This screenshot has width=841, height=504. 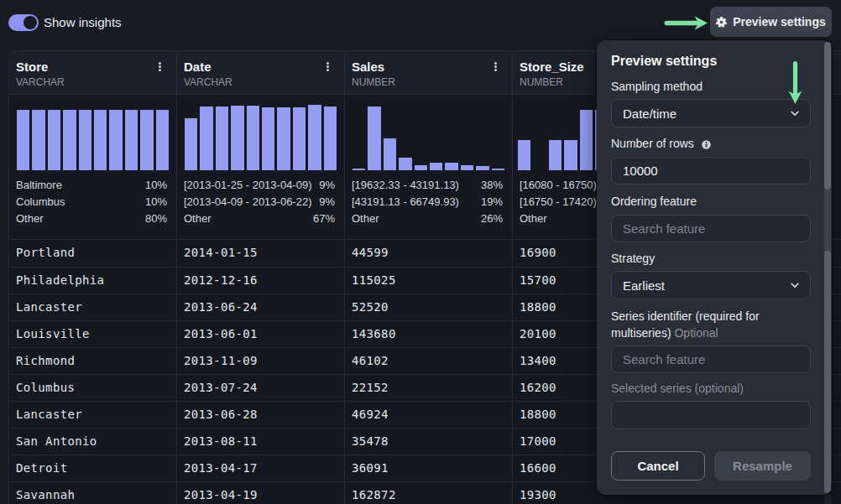 What do you see at coordinates (658, 466) in the screenshot?
I see `cancel-button: Cancel` at bounding box center [658, 466].